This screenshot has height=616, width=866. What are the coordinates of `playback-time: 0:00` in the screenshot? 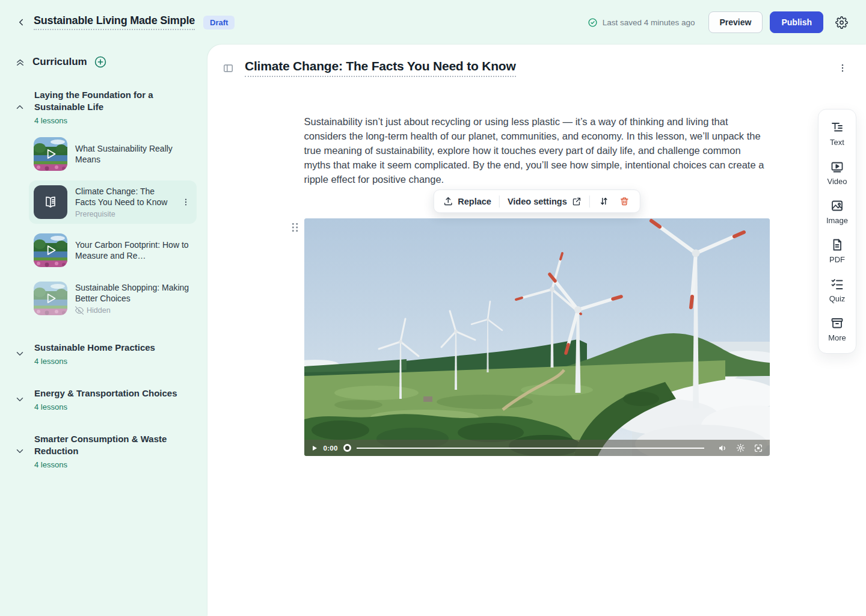 It's located at (331, 448).